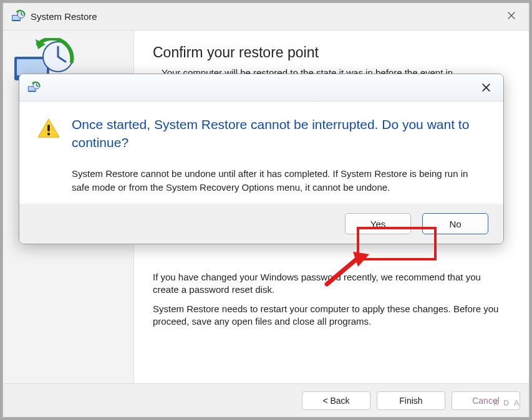 Image resolution: width=532 pixels, height=420 pixels. Describe the element at coordinates (279, 133) in the screenshot. I see `dialog-heading: Once started, System Restore cannot be i…` at that location.